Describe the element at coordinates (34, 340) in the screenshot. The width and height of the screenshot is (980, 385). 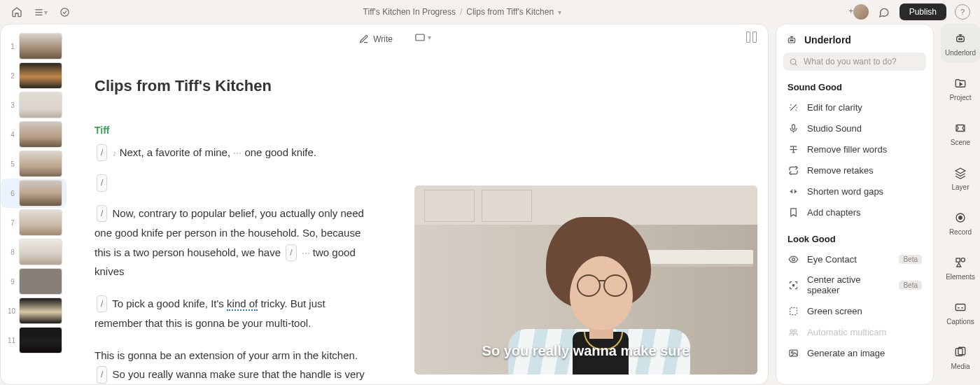
I see `clip-item: 11` at that location.